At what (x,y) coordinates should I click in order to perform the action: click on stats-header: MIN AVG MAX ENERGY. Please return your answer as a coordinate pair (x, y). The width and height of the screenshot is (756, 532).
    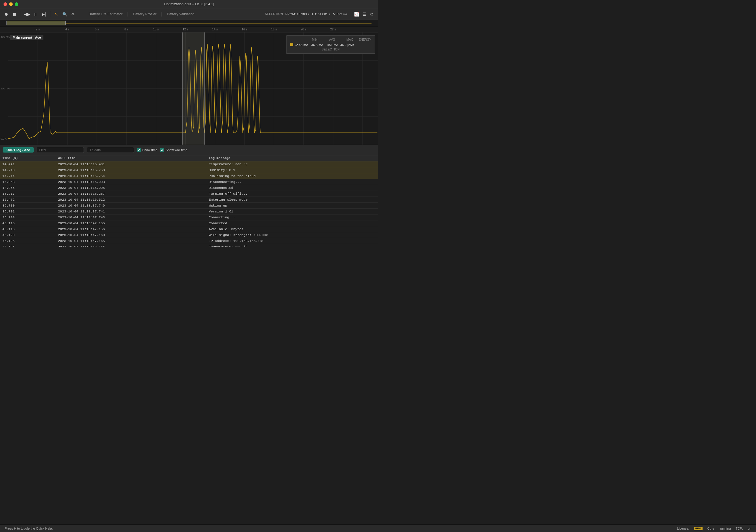
    Looking at the image, I should click on (331, 40).